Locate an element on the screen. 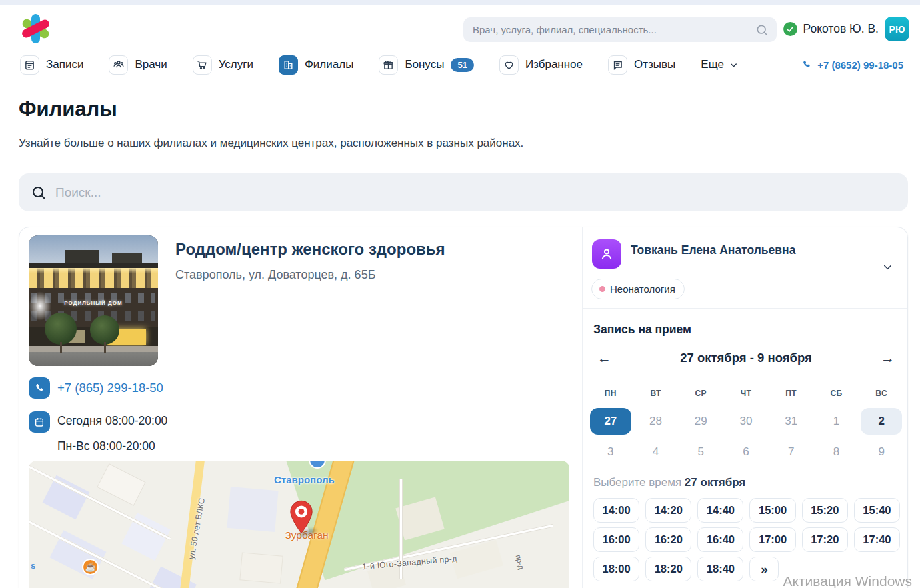  more-slots-button: » is located at coordinates (764, 569).